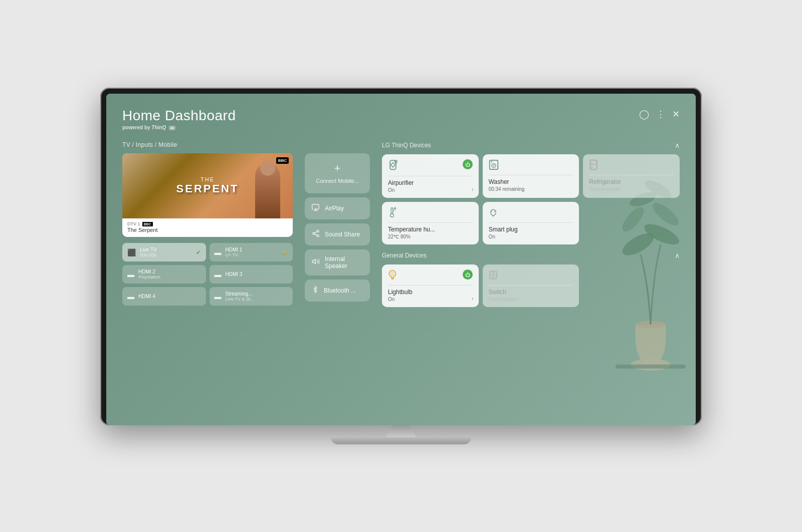 This screenshot has height=532, width=802. What do you see at coordinates (149, 277) in the screenshot?
I see `hdmi2-sub: Playstation` at bounding box center [149, 277].